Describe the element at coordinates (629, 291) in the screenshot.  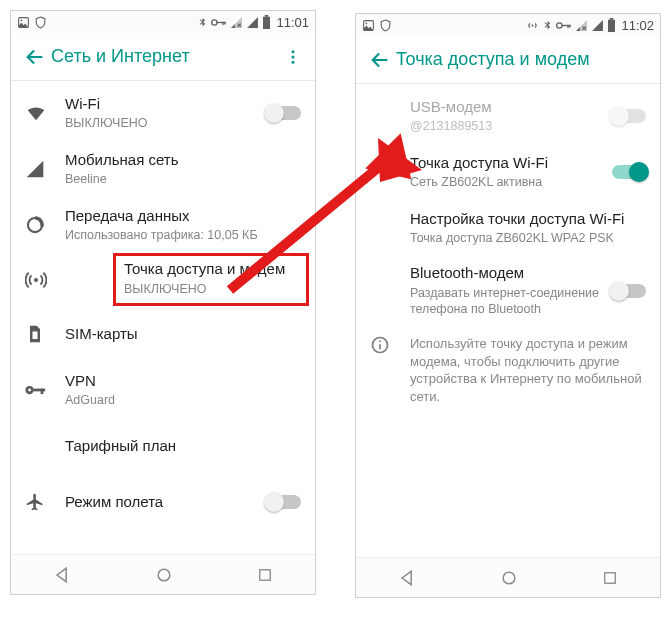
I see `bluetooth-switch` at that location.